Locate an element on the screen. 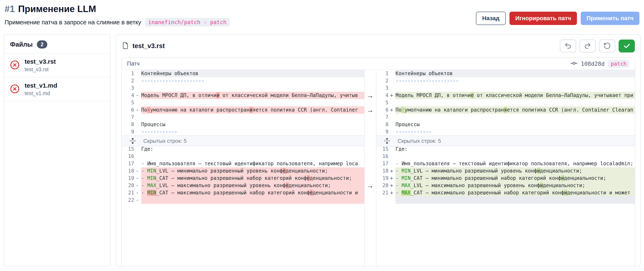 The image size is (644, 271). line-number: 19 is located at coordinates (129, 178).